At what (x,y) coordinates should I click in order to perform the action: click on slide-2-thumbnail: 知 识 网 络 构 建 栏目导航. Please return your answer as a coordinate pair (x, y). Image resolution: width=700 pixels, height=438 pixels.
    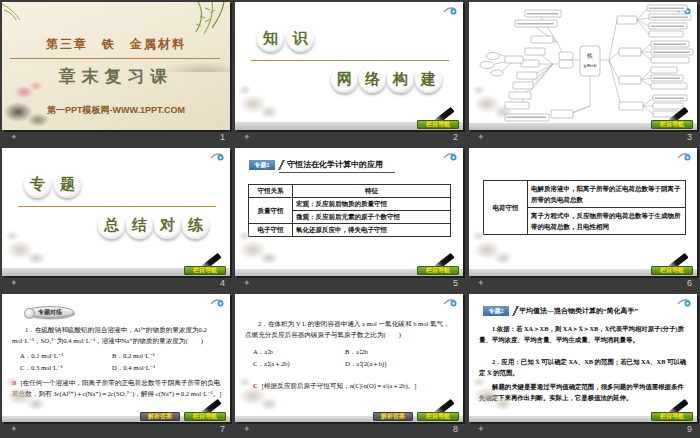
    Looking at the image, I should click on (349, 66).